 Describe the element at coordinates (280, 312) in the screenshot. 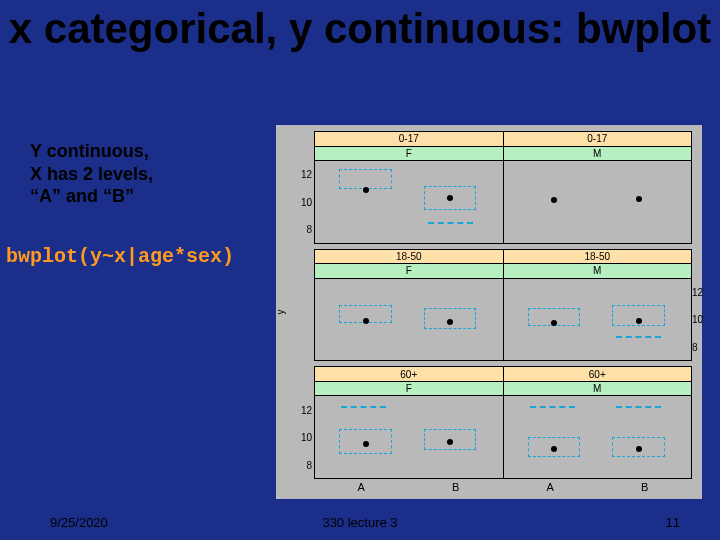

I see `y-axis-label: y` at that location.